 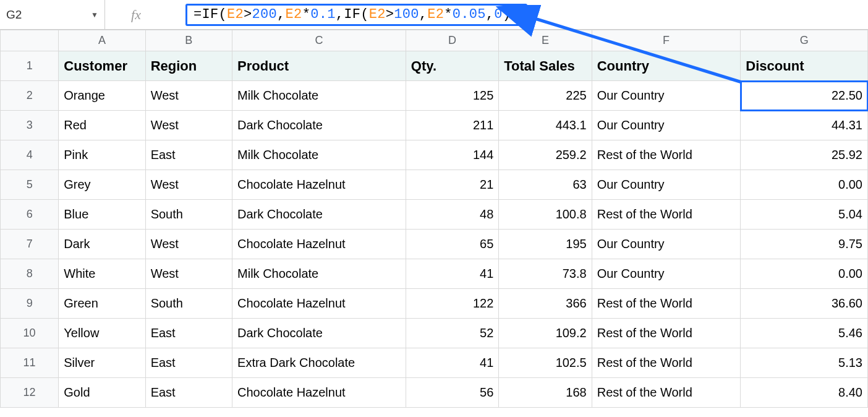 What do you see at coordinates (545, 333) in the screenshot?
I see `cell-E10: 109.2` at bounding box center [545, 333].